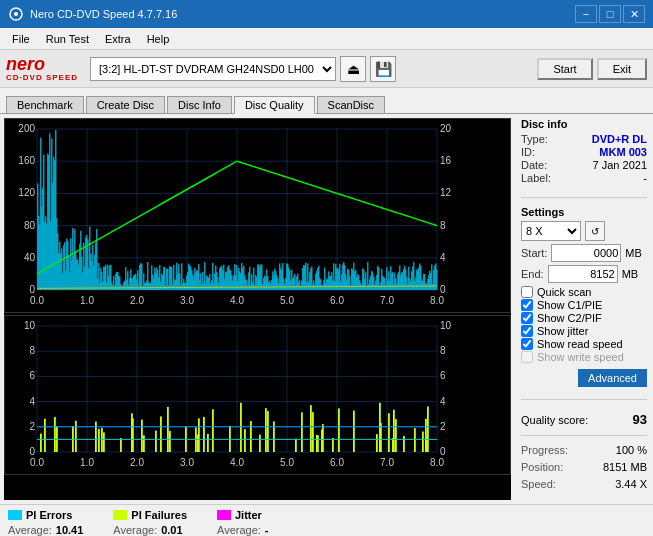  I want to click on pi-errors-label: PI Errors, so click(49, 515).